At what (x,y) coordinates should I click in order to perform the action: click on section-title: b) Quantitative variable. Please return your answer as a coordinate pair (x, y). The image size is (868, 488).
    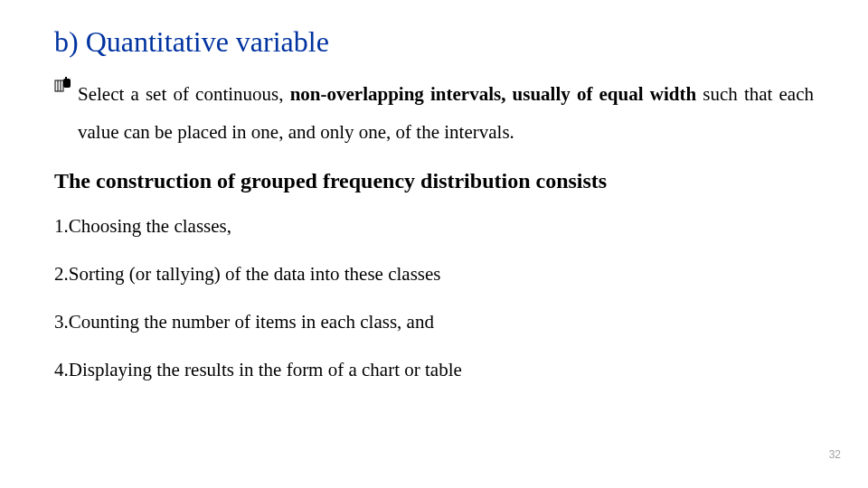
    Looking at the image, I should click on (434, 42).